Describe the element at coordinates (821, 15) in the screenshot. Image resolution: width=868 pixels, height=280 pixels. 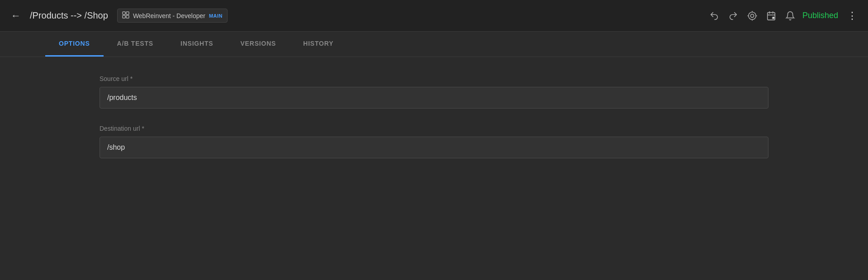
I see `published-status: Published` at that location.